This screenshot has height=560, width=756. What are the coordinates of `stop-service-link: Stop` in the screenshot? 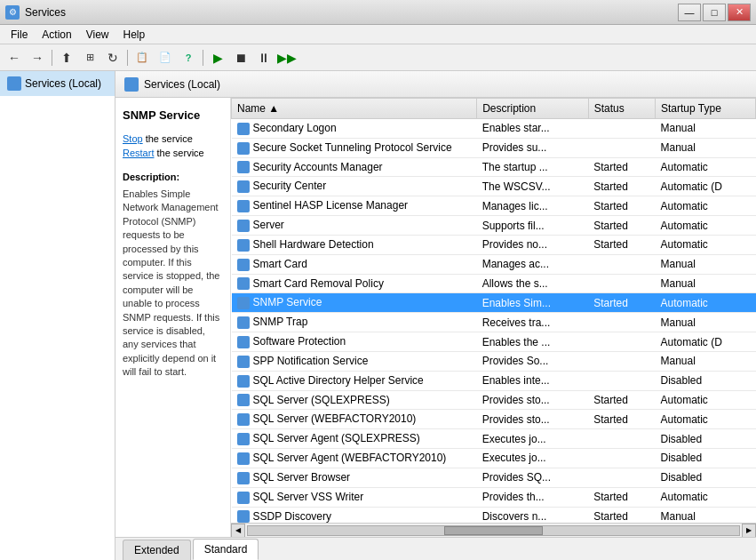 It's located at (133, 139).